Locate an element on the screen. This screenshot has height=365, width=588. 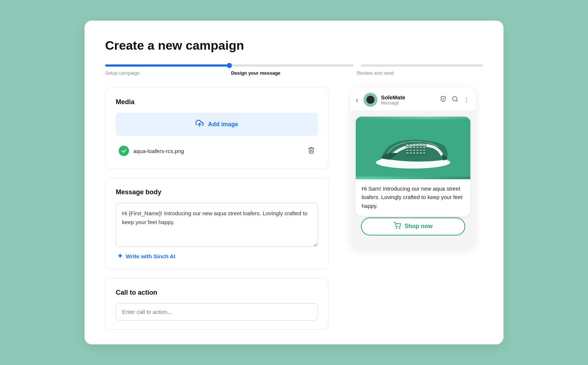
phone-header: ‹ SoleMate Message is located at coordinates (413, 99).